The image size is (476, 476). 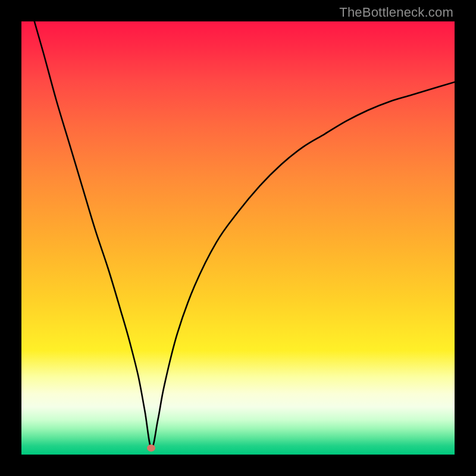 I want to click on watermark-text: TheBottleneck.com, so click(x=396, y=12).